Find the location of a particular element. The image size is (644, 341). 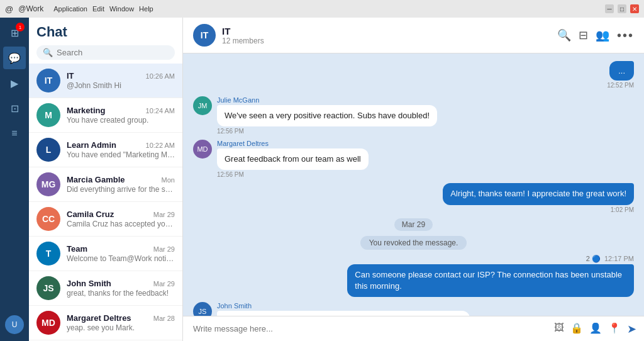

chat-preview: You have ended "Marketing Meet... is located at coordinates (121, 155).